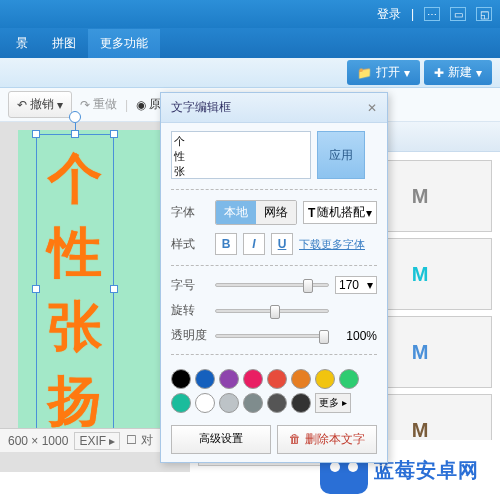  Describe the element at coordinates (372, 108) in the screenshot. I see `close-icon: ✕` at that location.